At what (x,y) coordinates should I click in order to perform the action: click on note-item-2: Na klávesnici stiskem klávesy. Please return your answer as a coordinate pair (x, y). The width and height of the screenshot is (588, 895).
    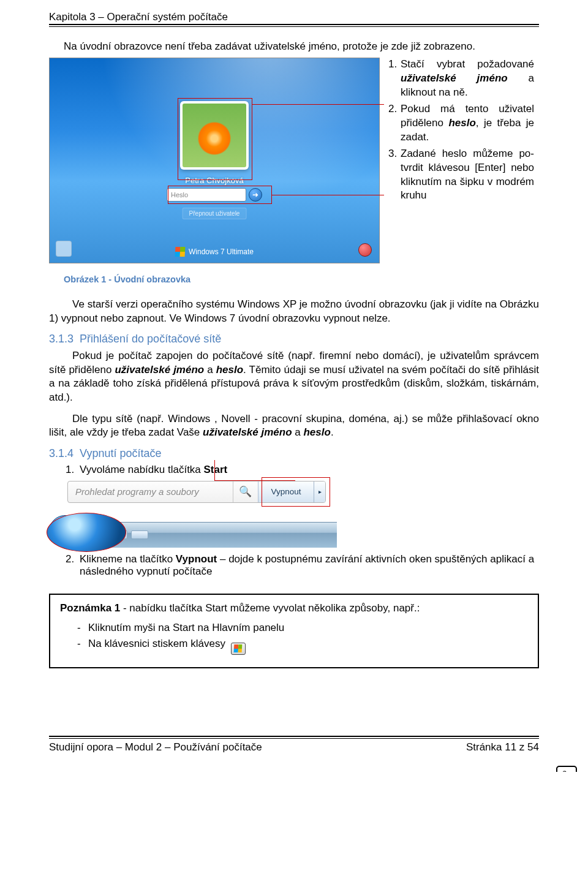
    Looking at the image, I should click on (303, 646).